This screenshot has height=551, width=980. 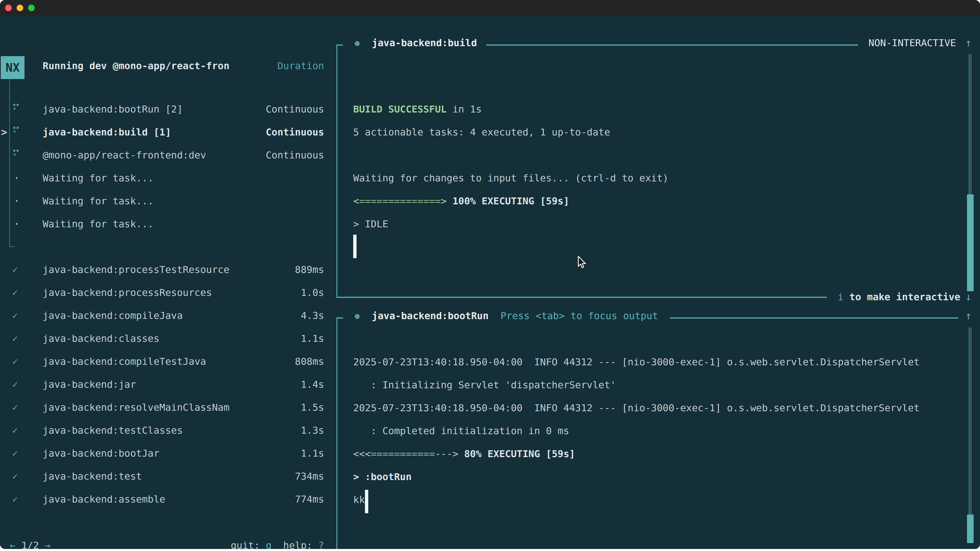 What do you see at coordinates (283, 476) in the screenshot?
I see `task-duration: 734ms` at bounding box center [283, 476].